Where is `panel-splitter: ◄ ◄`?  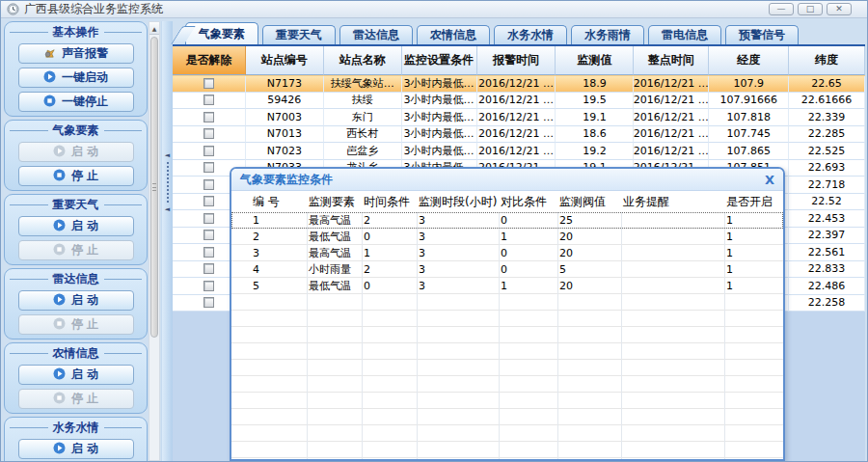
panel-splitter: ◄ ◄ is located at coordinates (167, 241).